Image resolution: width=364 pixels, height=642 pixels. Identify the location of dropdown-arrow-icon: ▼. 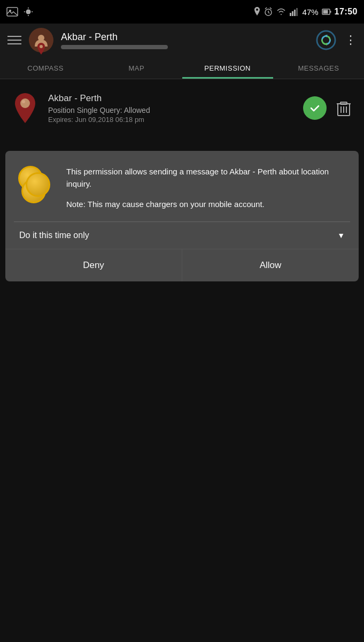
(341, 235).